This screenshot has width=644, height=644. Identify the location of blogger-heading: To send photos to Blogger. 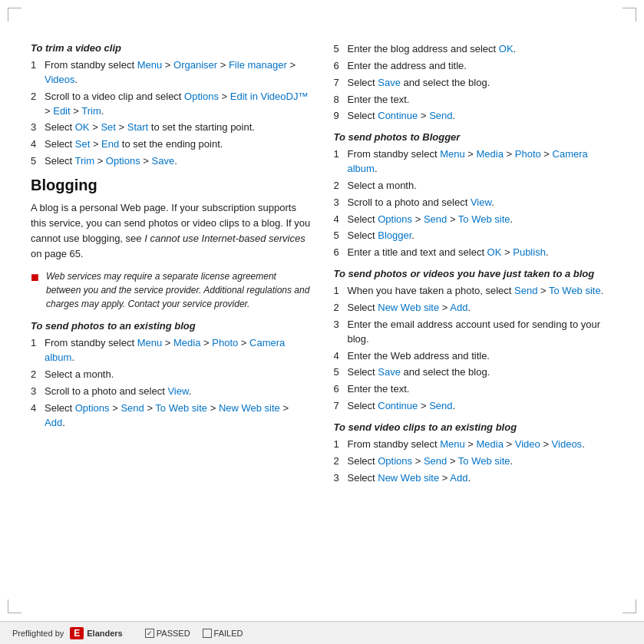
(474, 137).